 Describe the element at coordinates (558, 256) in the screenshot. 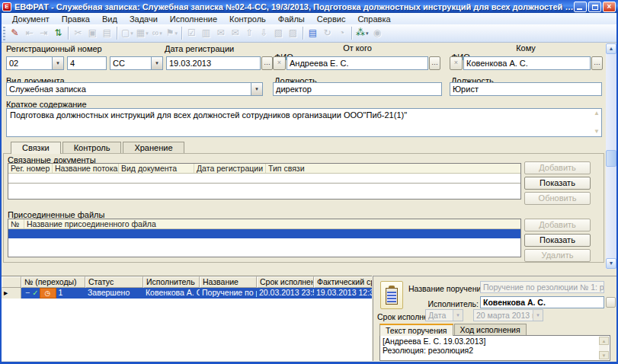

I see `files-delete-button: Удалить` at that location.